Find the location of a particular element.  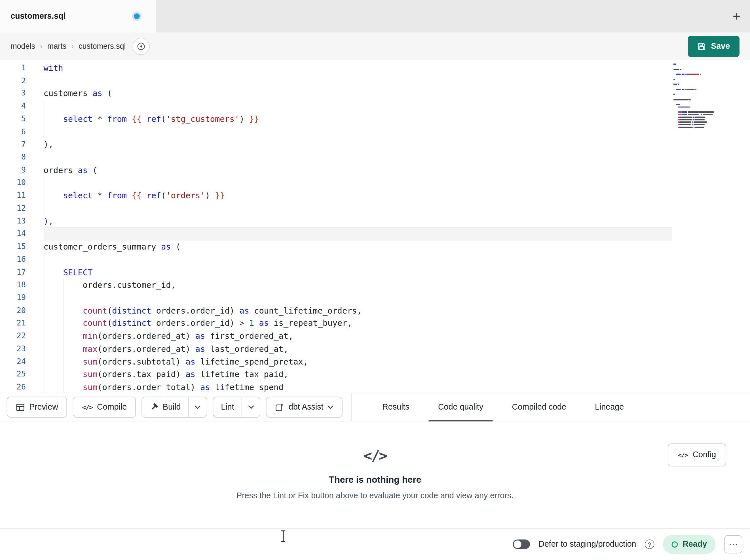

tab-customers-sql: customers.sql is located at coordinates (78, 16).